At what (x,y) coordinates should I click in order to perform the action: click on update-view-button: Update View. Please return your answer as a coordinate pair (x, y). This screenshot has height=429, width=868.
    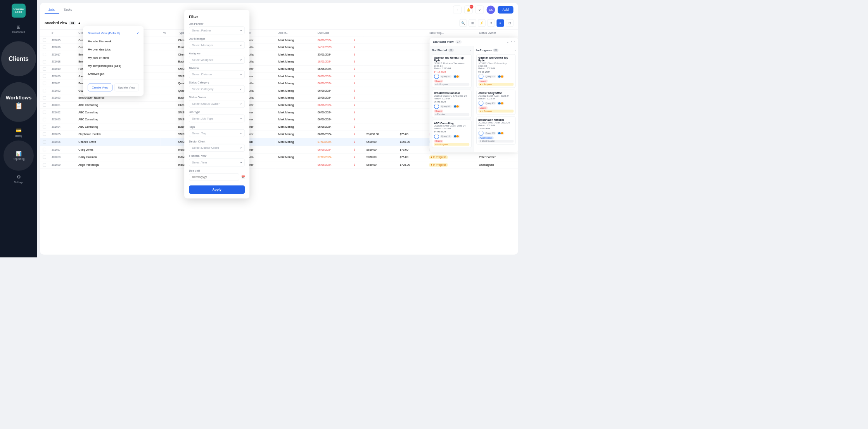
    Looking at the image, I should click on (127, 87).